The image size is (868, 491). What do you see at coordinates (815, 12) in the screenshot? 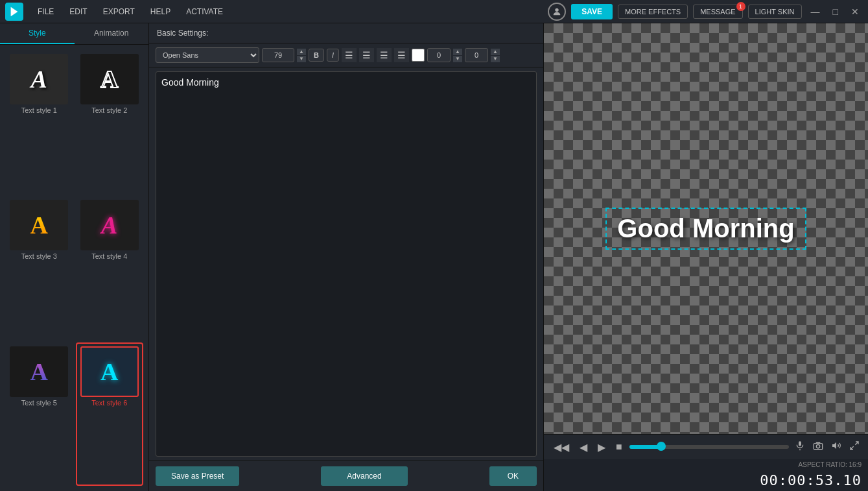
I see `minimize-button: —` at bounding box center [815, 12].